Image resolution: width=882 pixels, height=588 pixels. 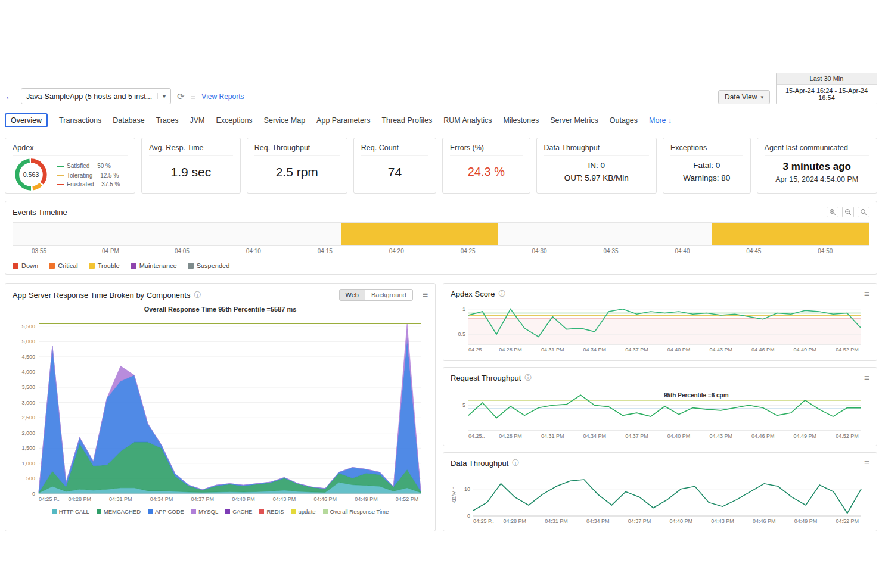 I want to click on svg-text: 04:37 PM, so click(x=636, y=436).